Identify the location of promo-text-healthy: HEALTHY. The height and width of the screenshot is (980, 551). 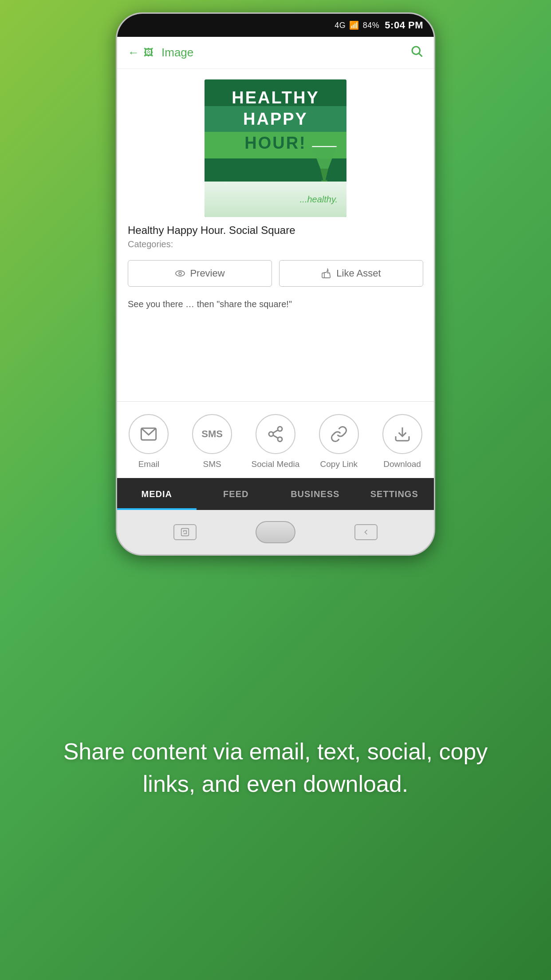
(276, 98).